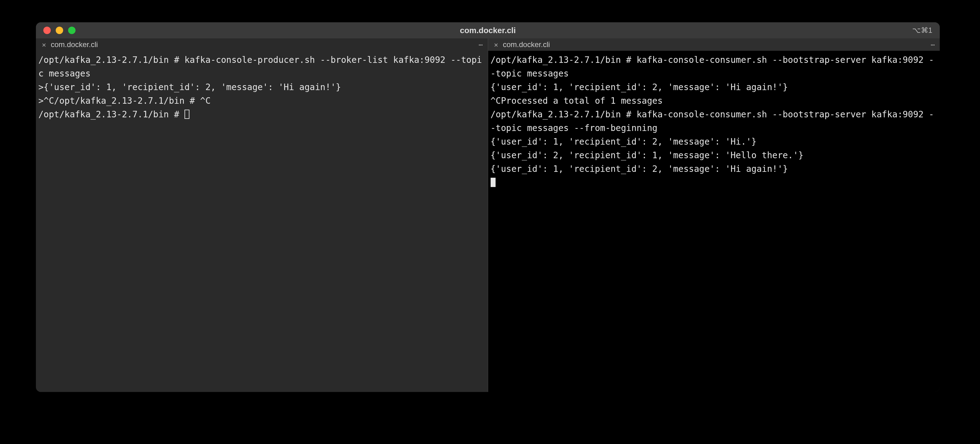 The width and height of the screenshot is (980, 444). What do you see at coordinates (190, 88) in the screenshot?
I see `terminal-line: >{'user_id': 1, 'recipient_id': 2, 'mess…` at bounding box center [190, 88].